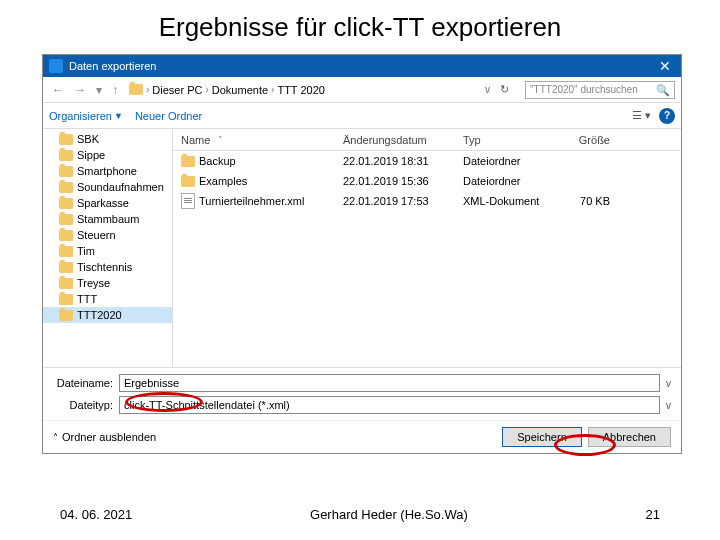 The height and width of the screenshot is (540, 720). What do you see at coordinates (220, 140) in the screenshot?
I see `sort-icon: ˅` at bounding box center [220, 140].